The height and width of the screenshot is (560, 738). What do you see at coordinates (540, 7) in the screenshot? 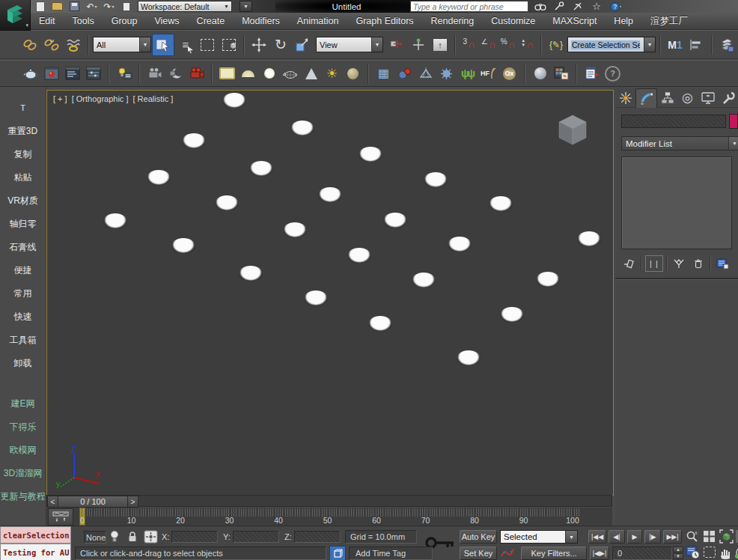
I see `search-binoculars-icon` at bounding box center [540, 7].